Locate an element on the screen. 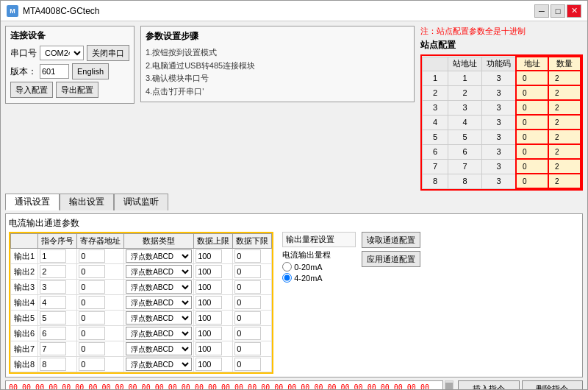  station-table-row: 5 5 3 is located at coordinates (502, 137).